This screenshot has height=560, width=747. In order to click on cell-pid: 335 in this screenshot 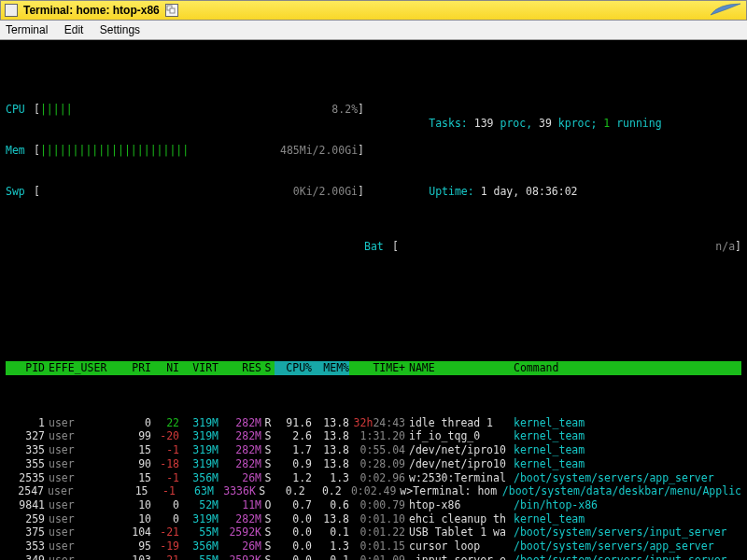, I will do `click(25, 450)`.